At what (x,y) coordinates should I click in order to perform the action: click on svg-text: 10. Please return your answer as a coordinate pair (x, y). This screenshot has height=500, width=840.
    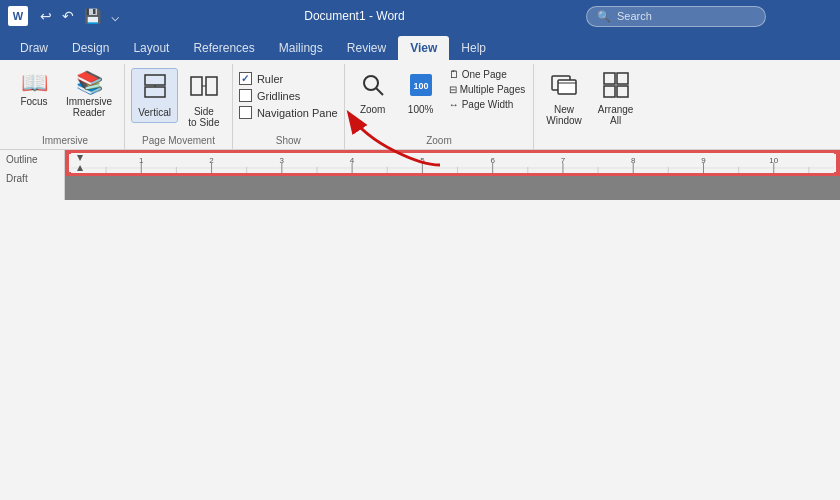
    Looking at the image, I should click on (774, 160).